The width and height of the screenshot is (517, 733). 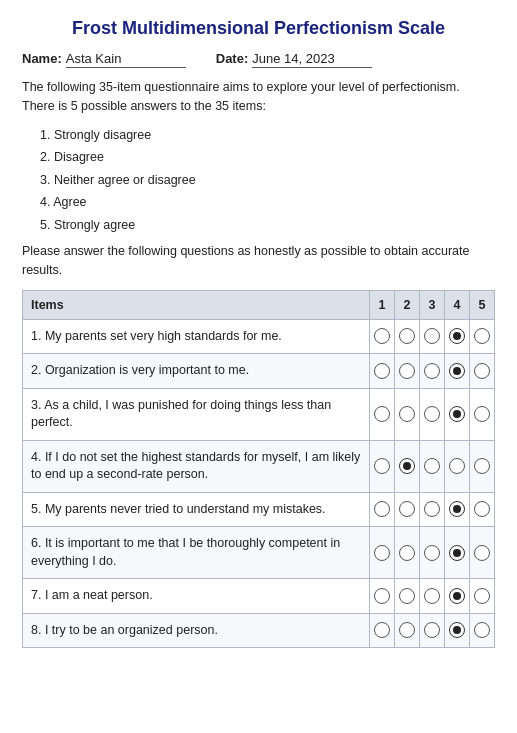 What do you see at coordinates (196, 466) in the screenshot?
I see `question-text: 4. If I do not set the highest standards…` at bounding box center [196, 466].